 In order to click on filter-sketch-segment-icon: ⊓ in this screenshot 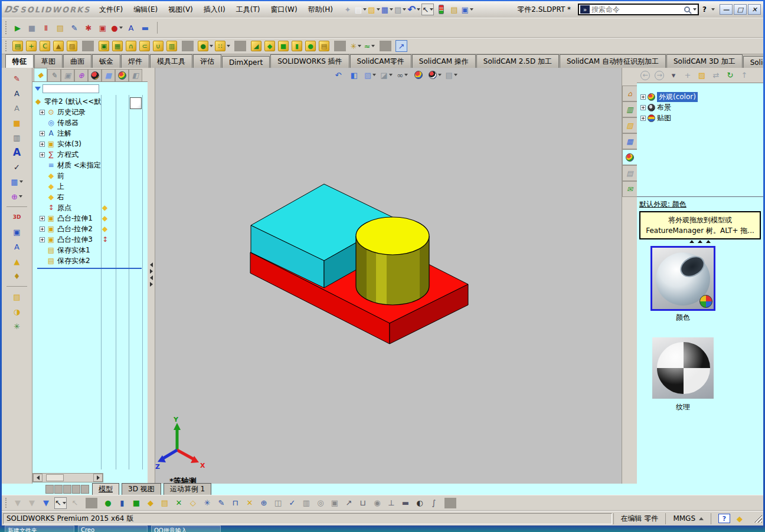, I will do `click(236, 503)`.